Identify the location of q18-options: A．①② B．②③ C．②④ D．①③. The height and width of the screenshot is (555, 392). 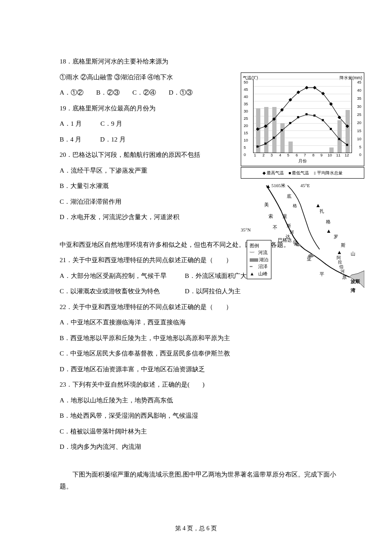
(150, 93).